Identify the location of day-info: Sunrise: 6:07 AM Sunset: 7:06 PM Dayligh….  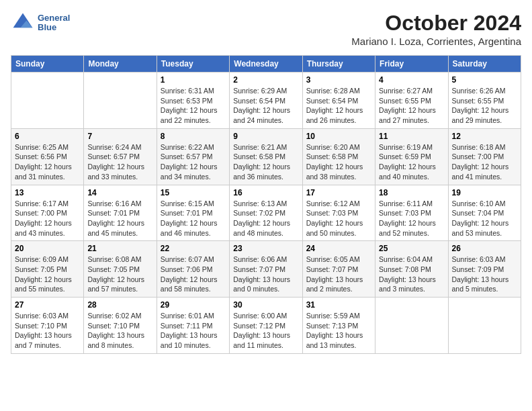
(193, 274).